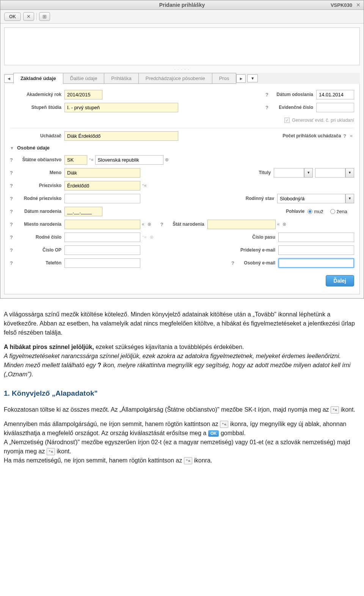 The width and height of the screenshot is (364, 596). What do you see at coordinates (182, 78) in the screenshot?
I see `tab-bar: ◄ Základné údaje Ďalšie údaje Prihláška …` at bounding box center [182, 78].